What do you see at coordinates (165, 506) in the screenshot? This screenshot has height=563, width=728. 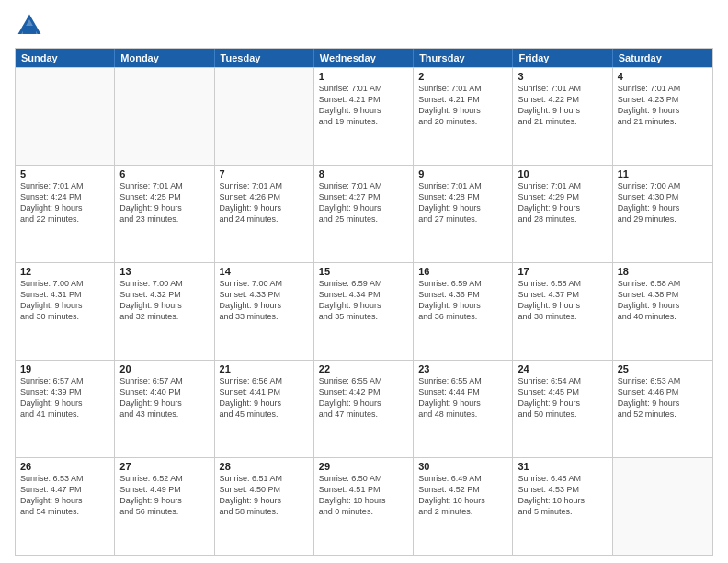 I see `day-cell-27: 27Sunrise: 6:52 AM Sunset: 4:49 PM Dayli…` at bounding box center [165, 506].